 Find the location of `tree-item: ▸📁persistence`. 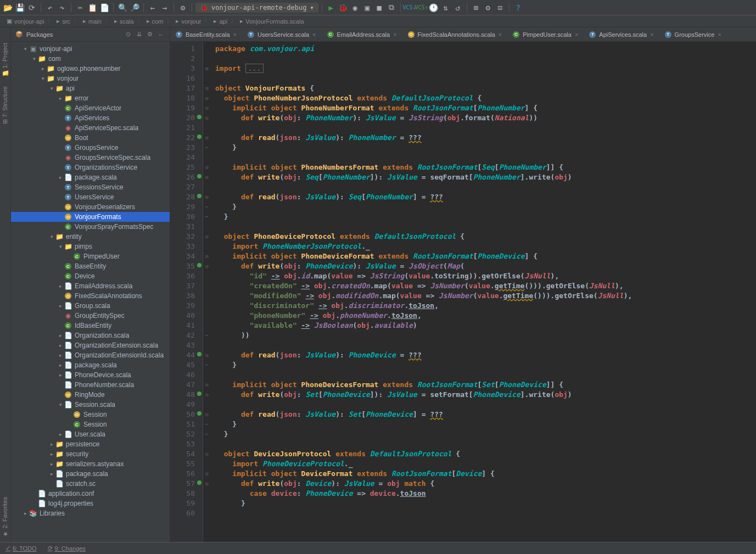

tree-item: ▸📁persistence is located at coordinates (90, 444).